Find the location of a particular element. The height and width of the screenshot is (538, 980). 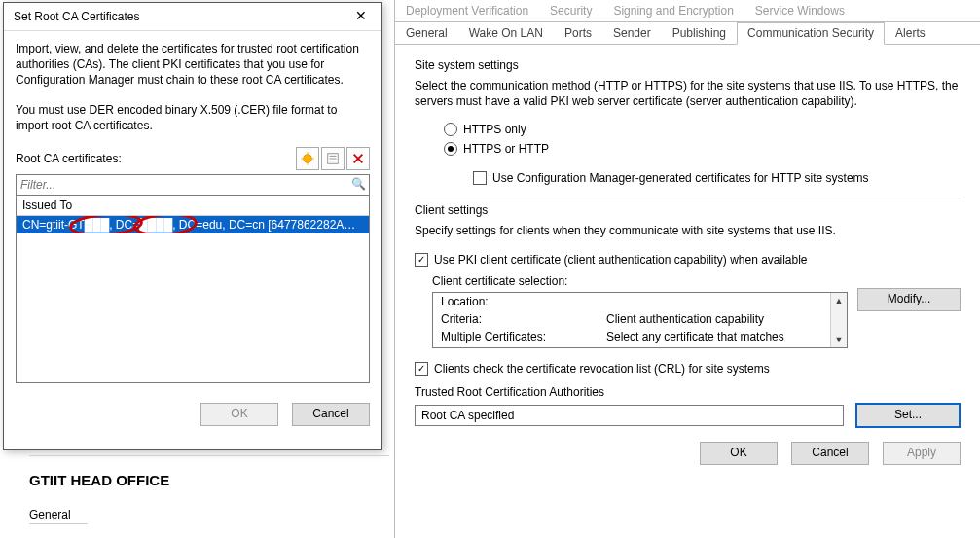

tab-alerts: Alerts is located at coordinates (911, 33).